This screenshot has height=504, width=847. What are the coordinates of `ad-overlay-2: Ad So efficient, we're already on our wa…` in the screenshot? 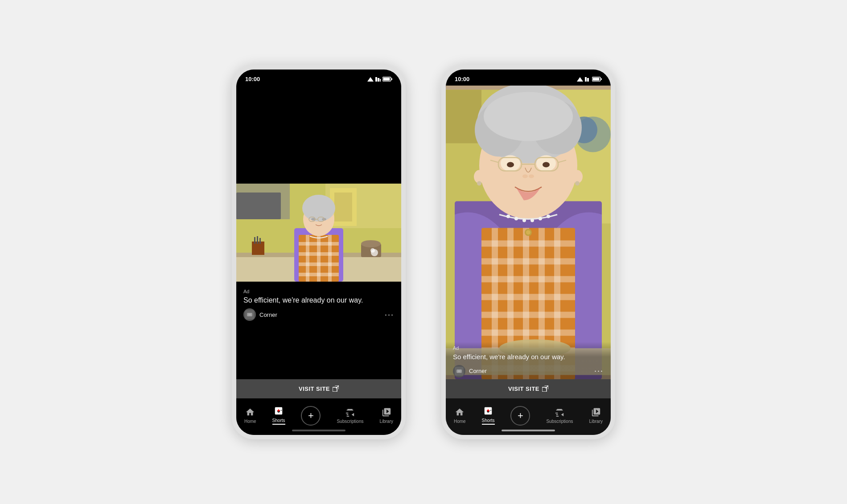 It's located at (528, 361).